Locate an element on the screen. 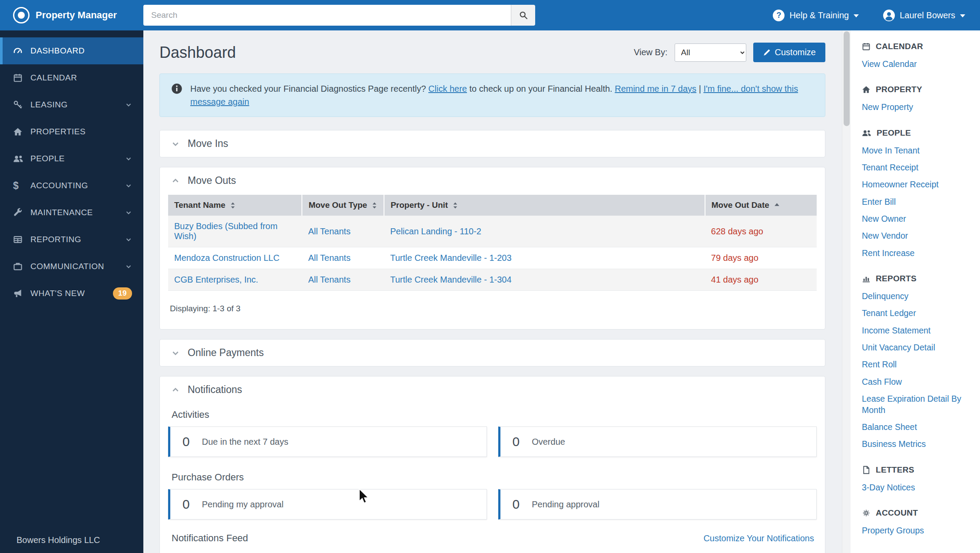 This screenshot has height=553, width=980. table-icon is located at coordinates (19, 240).